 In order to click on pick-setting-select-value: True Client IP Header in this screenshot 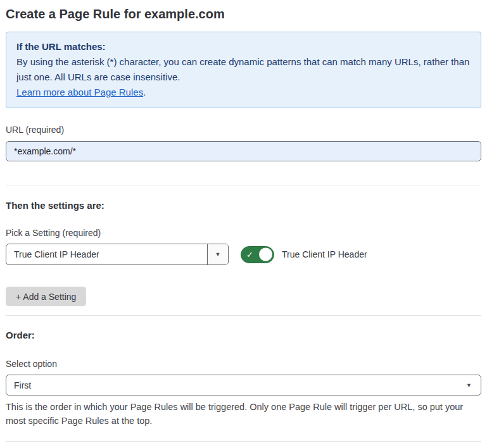, I will do `click(106, 254)`.